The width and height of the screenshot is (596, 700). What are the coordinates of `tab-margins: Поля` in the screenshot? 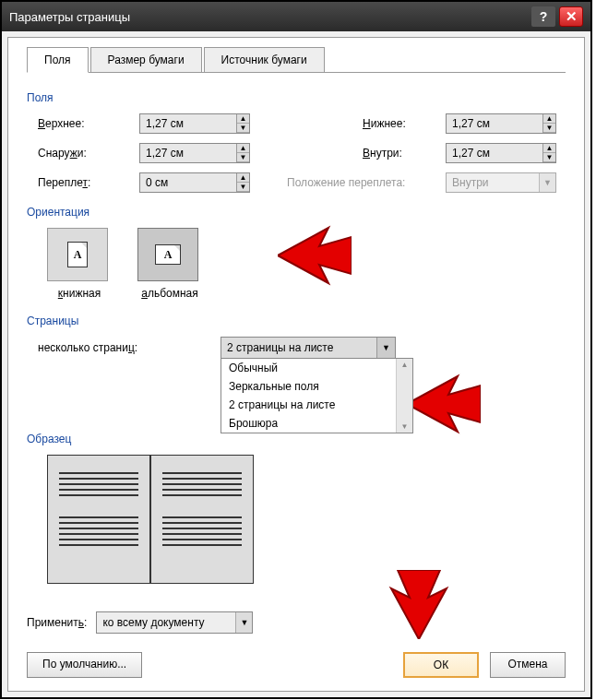 It's located at (57, 60).